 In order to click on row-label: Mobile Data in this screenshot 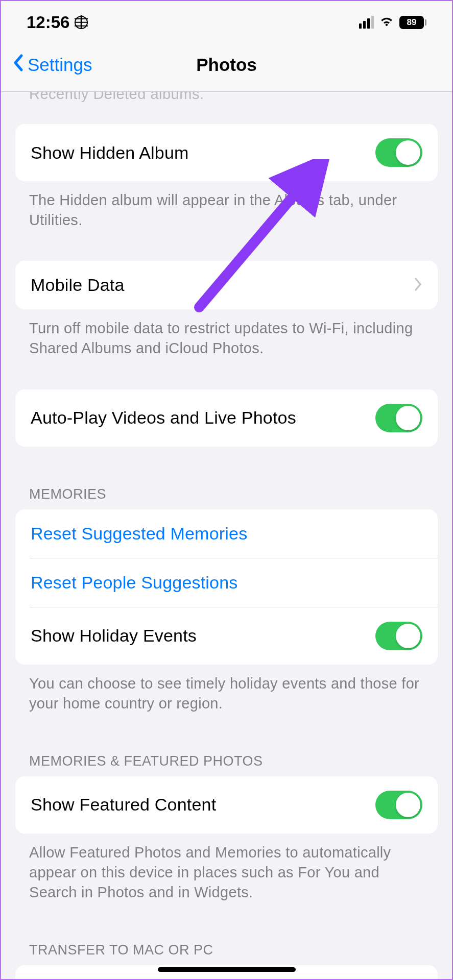, I will do `click(78, 285)`.